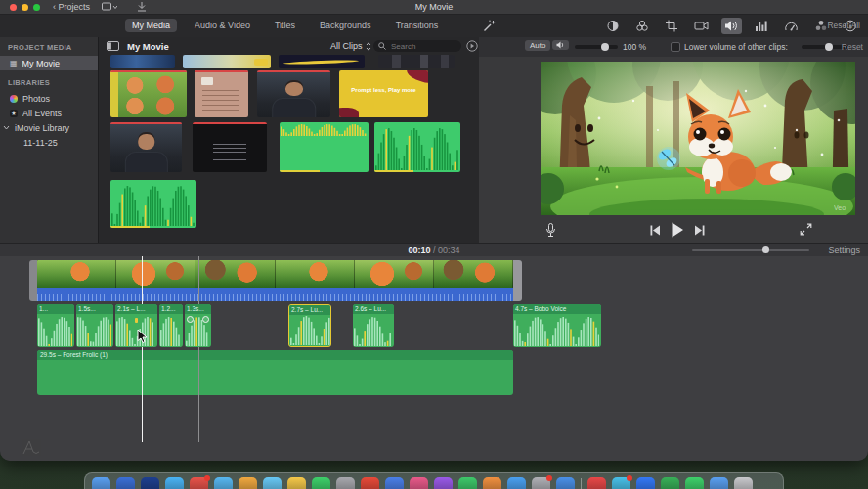  What do you see at coordinates (149, 94) in the screenshot?
I see `media-thumbnail-grid` at bounding box center [149, 94].